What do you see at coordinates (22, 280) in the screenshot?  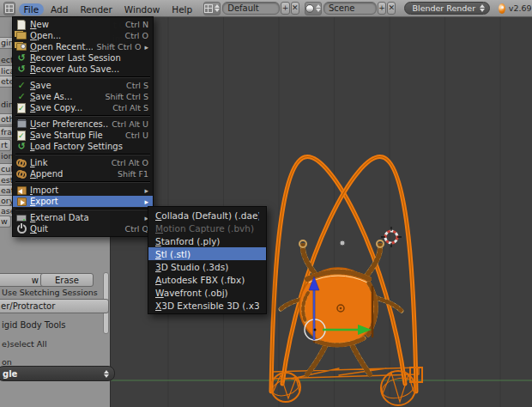 I see `draw-button: w` at bounding box center [22, 280].